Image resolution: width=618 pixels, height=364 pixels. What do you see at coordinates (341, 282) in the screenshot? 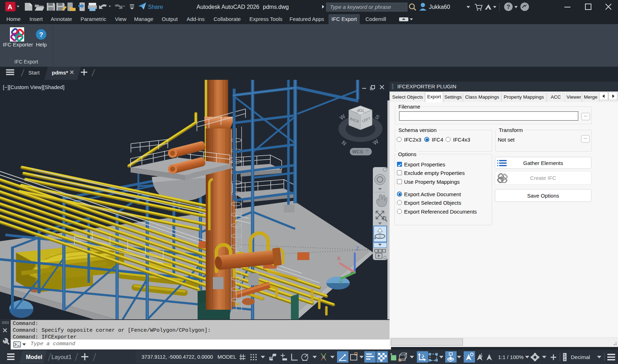
I see `svg-text: Y` at bounding box center [341, 282].